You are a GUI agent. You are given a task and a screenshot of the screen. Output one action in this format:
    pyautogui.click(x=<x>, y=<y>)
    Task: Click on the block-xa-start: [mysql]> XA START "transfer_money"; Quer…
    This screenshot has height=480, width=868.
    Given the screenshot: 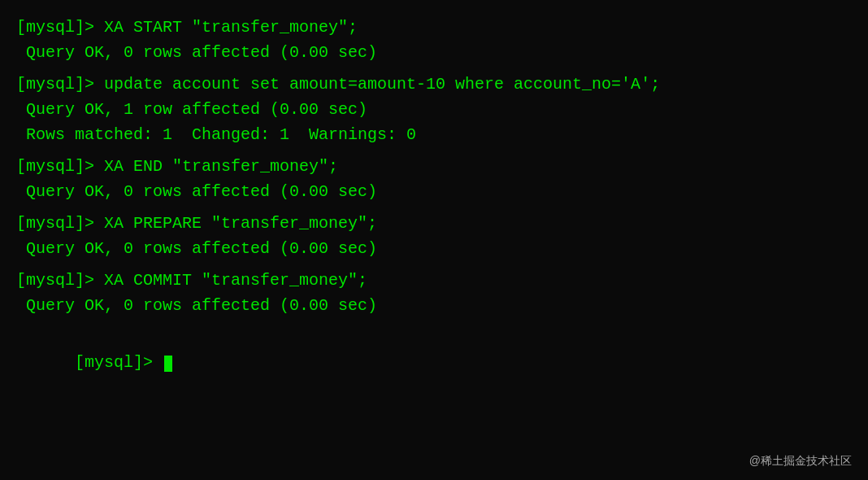 What is the action you would take?
    pyautogui.click(x=434, y=40)
    